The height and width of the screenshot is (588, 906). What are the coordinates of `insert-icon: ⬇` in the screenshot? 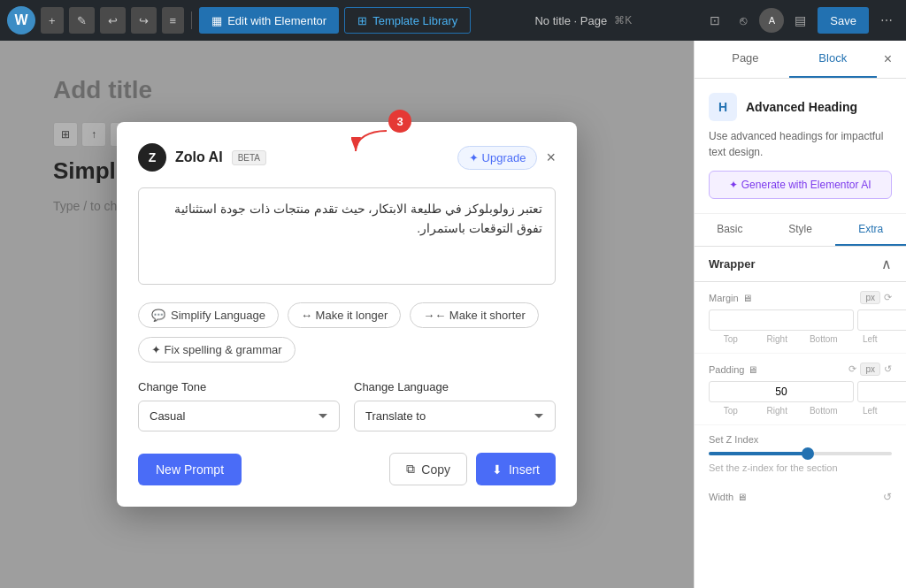 It's located at (497, 470).